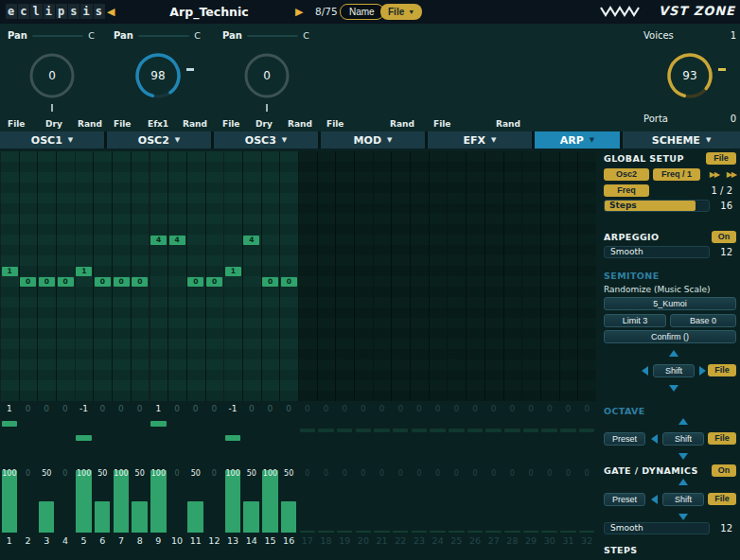  I want to click on tab-osc2: OSC2▼, so click(159, 140).